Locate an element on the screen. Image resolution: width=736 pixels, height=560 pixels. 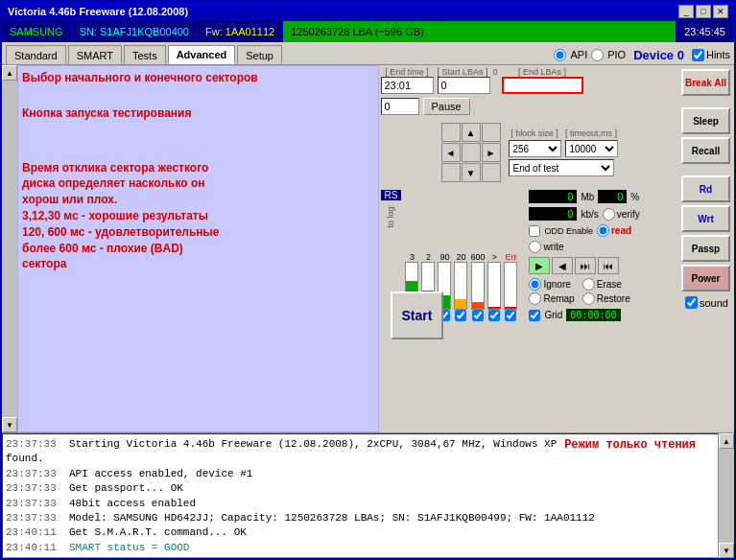
read-radio is located at coordinates (603, 230).